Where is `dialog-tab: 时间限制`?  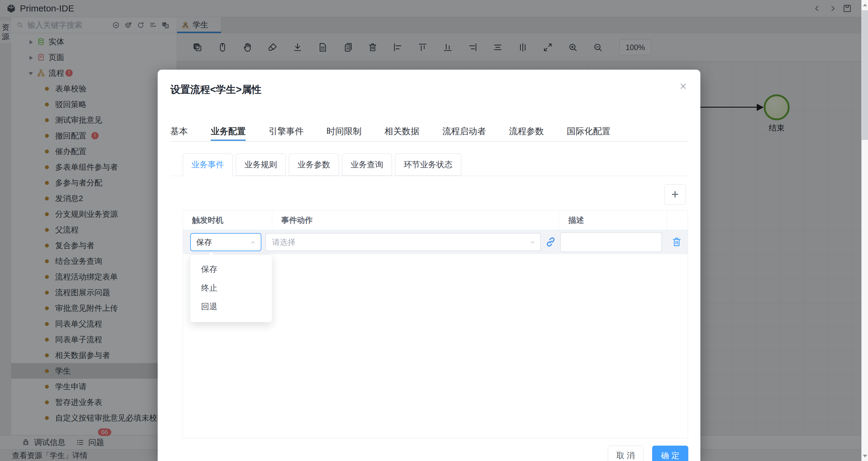 dialog-tab: 时间限制 is located at coordinates (344, 133).